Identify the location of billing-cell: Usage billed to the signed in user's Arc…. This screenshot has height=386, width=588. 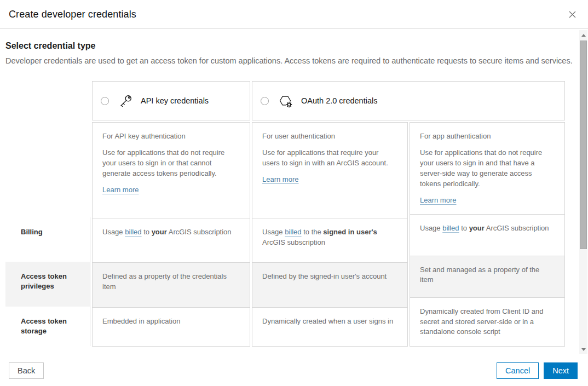
(330, 240).